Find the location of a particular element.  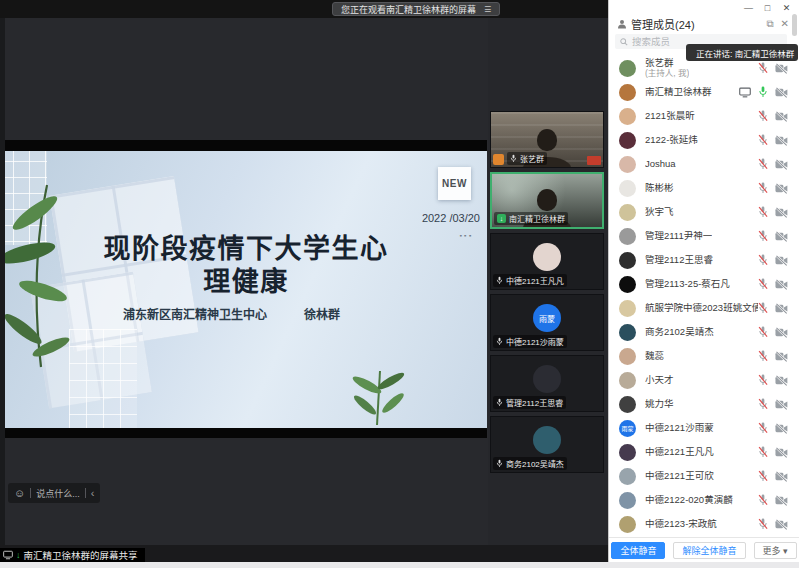

window-controls: — □ ✕ is located at coordinates (768, 8).